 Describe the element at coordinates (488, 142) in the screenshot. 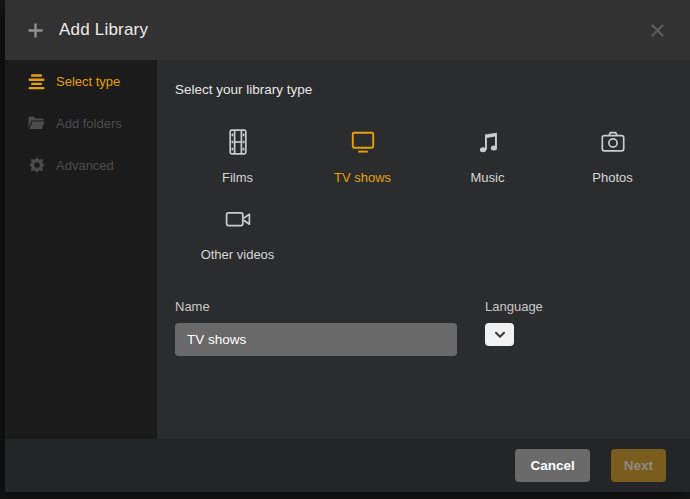

I see `music-note-icon` at that location.